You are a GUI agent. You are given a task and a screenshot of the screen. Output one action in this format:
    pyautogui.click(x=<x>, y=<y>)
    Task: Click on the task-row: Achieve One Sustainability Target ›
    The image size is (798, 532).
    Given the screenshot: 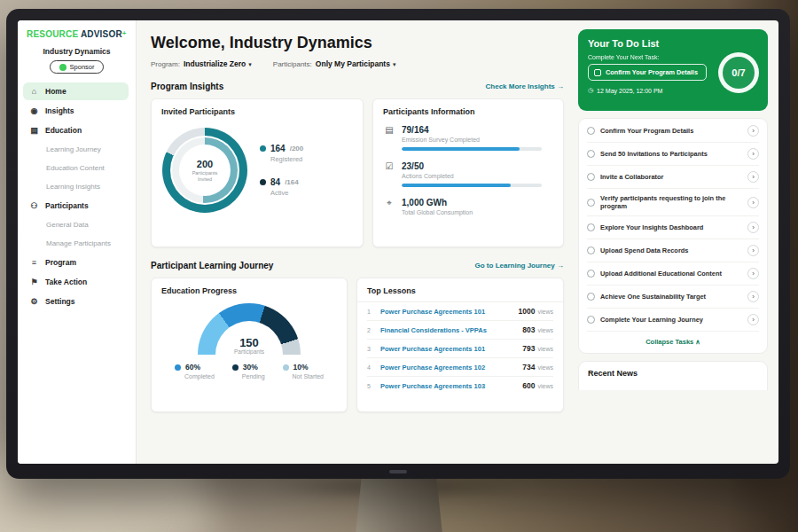 What is the action you would take?
    pyautogui.click(x=673, y=297)
    